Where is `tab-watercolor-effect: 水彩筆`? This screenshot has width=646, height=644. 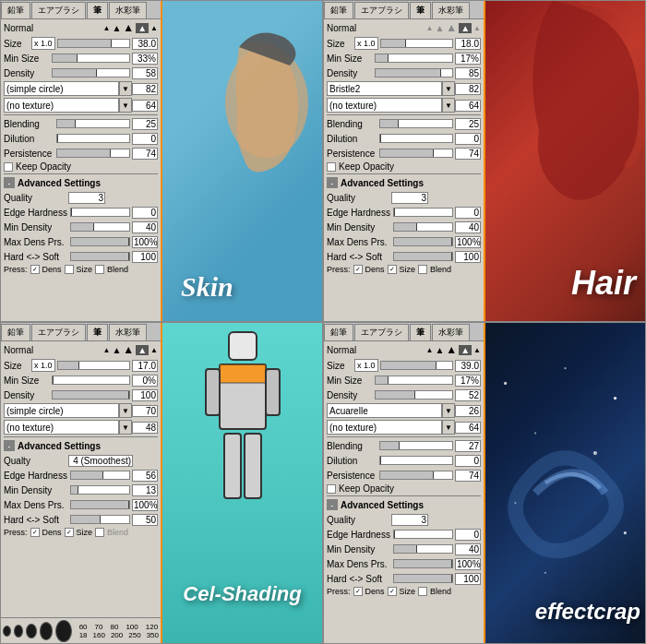 tab-watercolor-effect: 水彩筆 is located at coordinates (450, 332).